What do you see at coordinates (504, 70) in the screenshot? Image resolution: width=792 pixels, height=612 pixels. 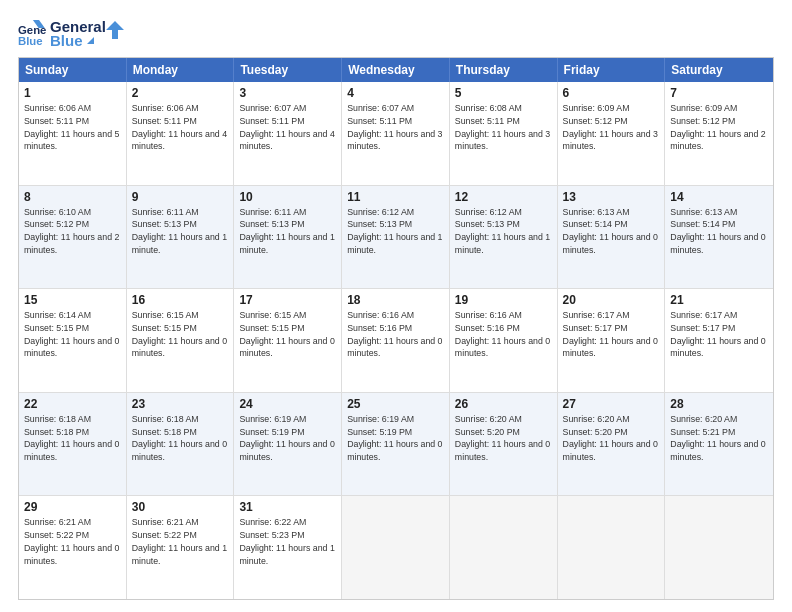 I see `header-day-thursday: Thursday` at bounding box center [504, 70].